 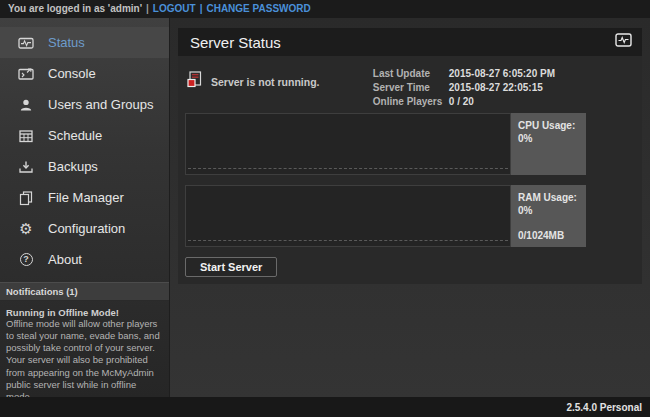 What do you see at coordinates (84, 198) in the screenshot?
I see `sidebar-item-file-manager: File Manager` at bounding box center [84, 198].